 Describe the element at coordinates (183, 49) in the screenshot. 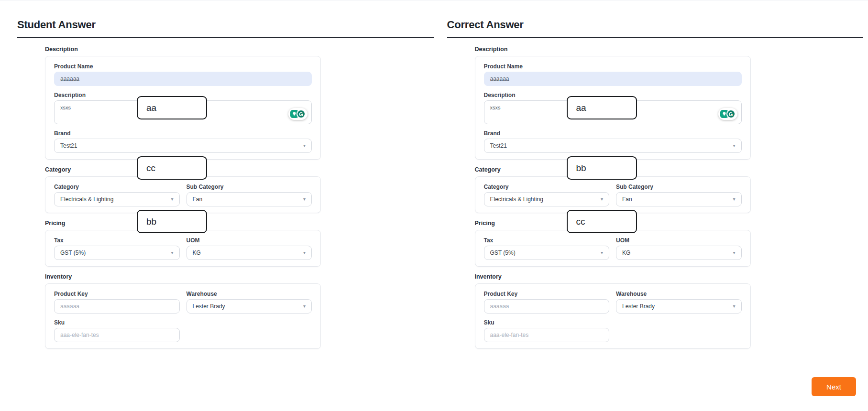

I see `section-label-description: Description` at that location.